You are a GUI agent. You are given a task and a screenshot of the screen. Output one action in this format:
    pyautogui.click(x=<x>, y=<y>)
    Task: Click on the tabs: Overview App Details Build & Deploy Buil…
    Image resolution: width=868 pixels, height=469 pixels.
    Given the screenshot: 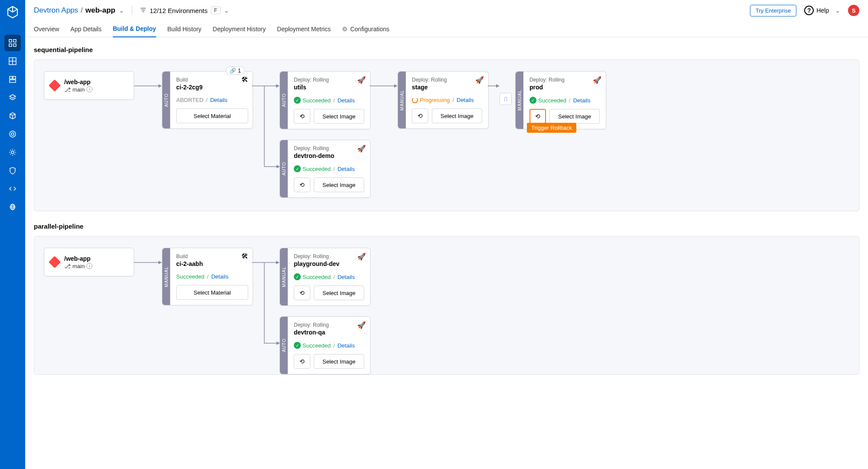 What is the action you would take?
    pyautogui.click(x=447, y=29)
    